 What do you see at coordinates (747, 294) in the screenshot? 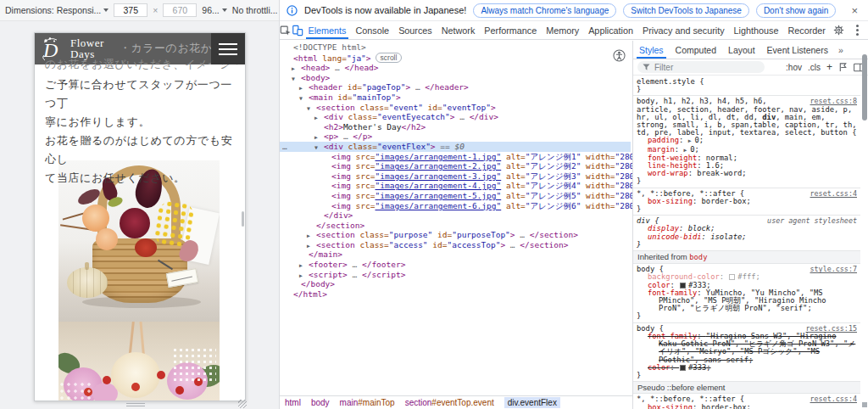
I see `css-rule: style.css:7body {background-color: #fff;…` at bounding box center [747, 294].